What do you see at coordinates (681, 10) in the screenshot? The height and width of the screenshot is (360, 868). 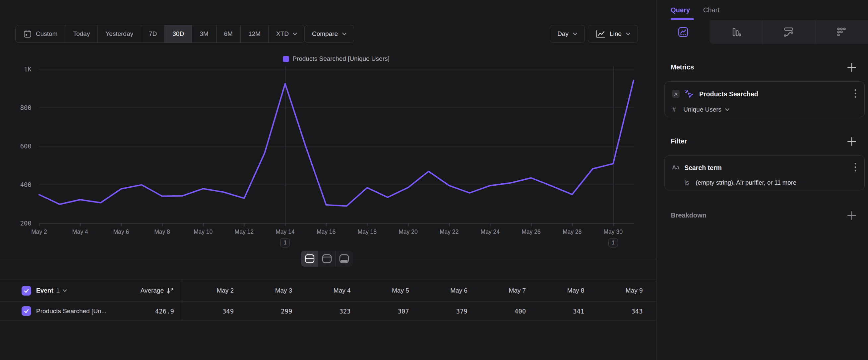 I see `tab-query: Query` at bounding box center [681, 10].